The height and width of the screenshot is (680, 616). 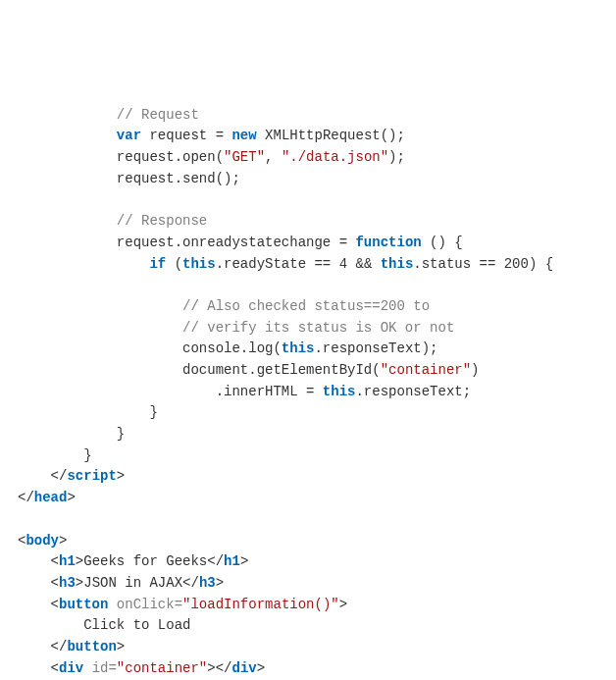 I want to click on code-line: <body>, so click(x=42, y=541).